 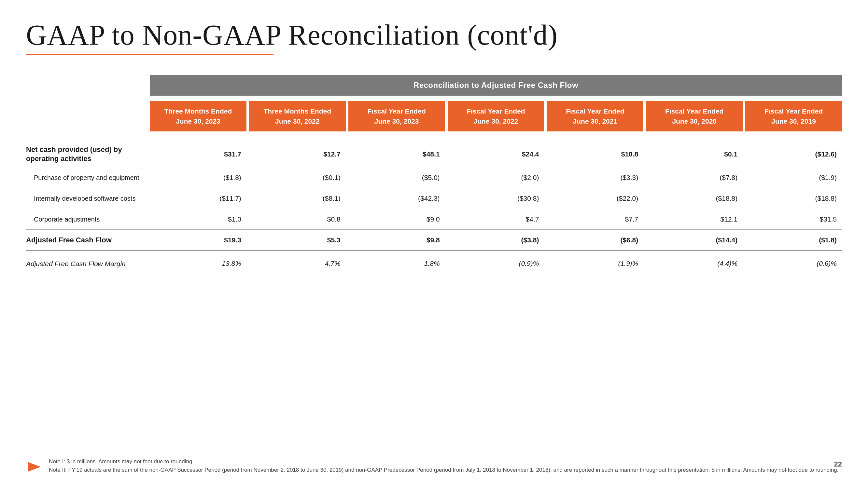 I want to click on col-header-4: Fiscal Year Ended June 30, 2021, so click(x=595, y=116).